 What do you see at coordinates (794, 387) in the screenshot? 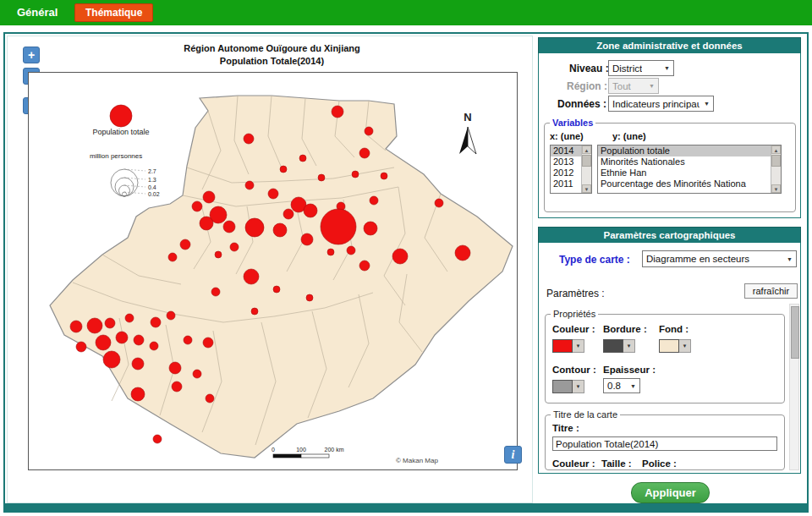
I see `panel-scrollbar` at bounding box center [794, 387].